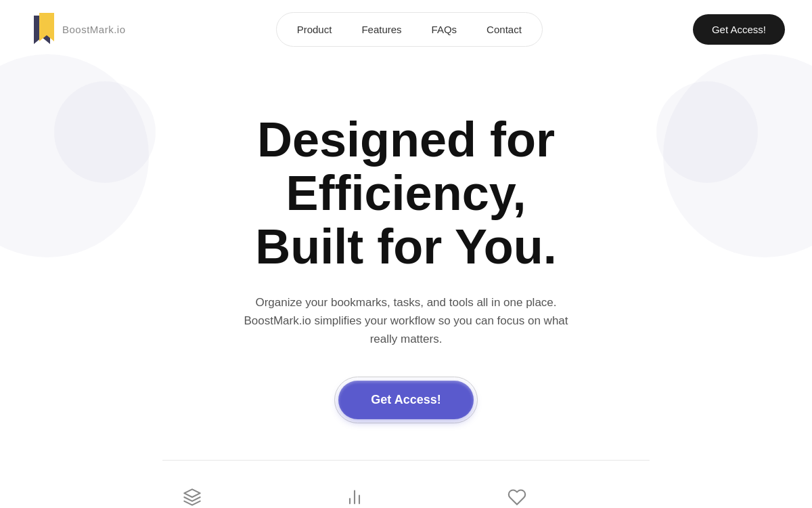 This screenshot has width=812, height=508. I want to click on feature-todos: To-Dos and Notes, so click(406, 498).